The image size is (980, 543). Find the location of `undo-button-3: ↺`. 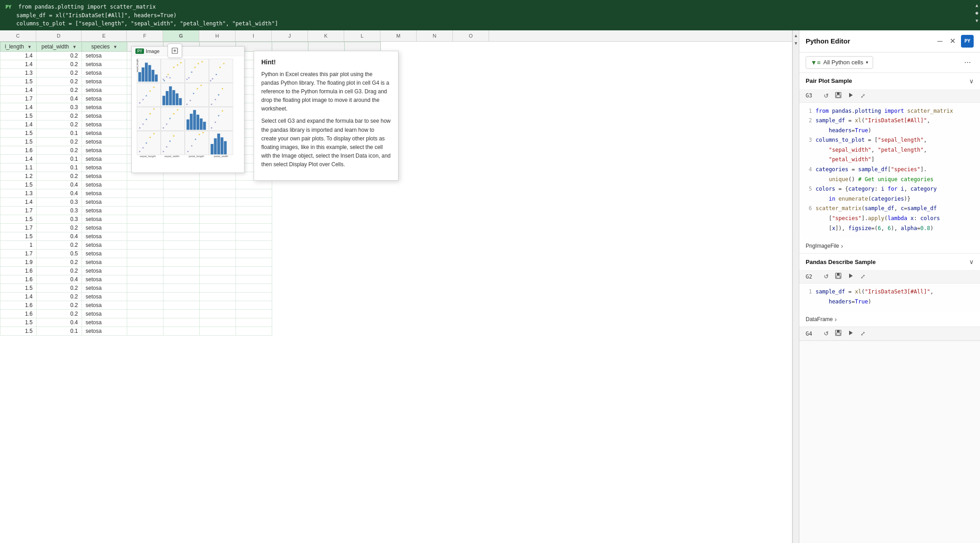

undo-button-3: ↺ is located at coordinates (826, 333).